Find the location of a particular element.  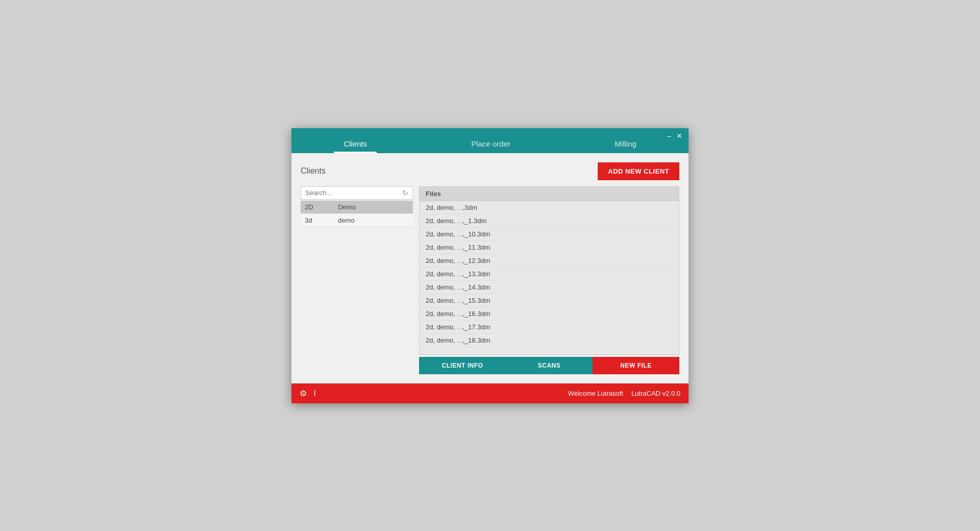

search-bar: ↻ is located at coordinates (357, 193).